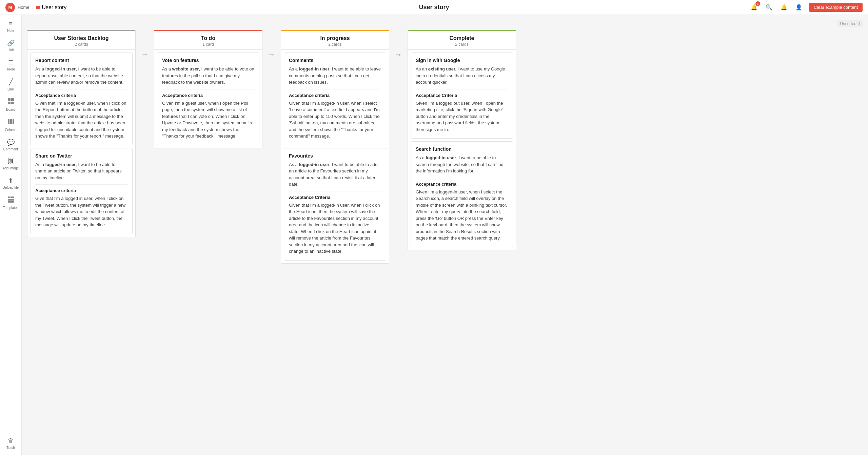 This screenshot has width=868, height=455. What do you see at coordinates (11, 45) in the screenshot?
I see `sidebar-item-link: 🔗 Link` at bounding box center [11, 45].